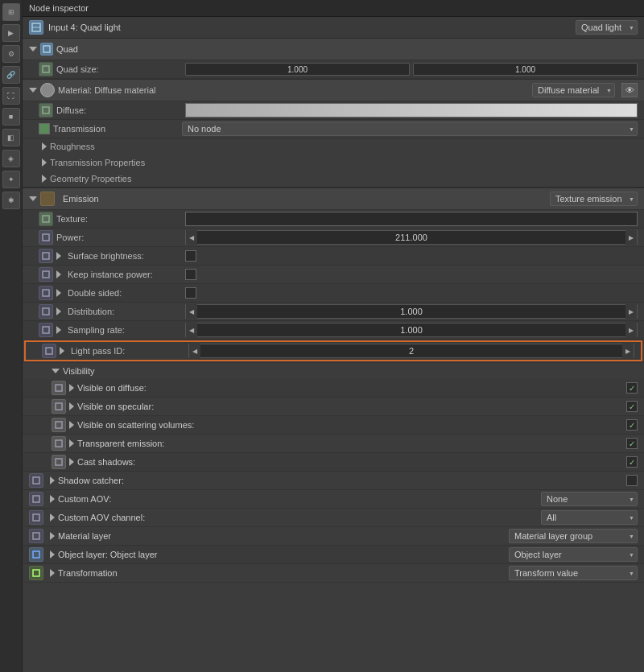 This screenshot has height=672, width=644. I want to click on sampling-rate-input: ◀ 1.000 ▶, so click(411, 330).